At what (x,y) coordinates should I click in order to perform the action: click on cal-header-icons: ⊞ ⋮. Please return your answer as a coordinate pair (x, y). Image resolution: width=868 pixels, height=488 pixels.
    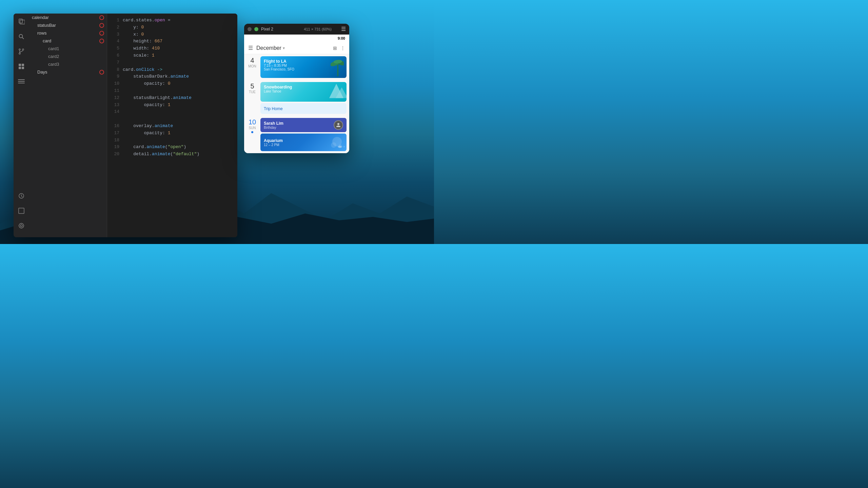
    Looking at the image, I should click on (339, 48).